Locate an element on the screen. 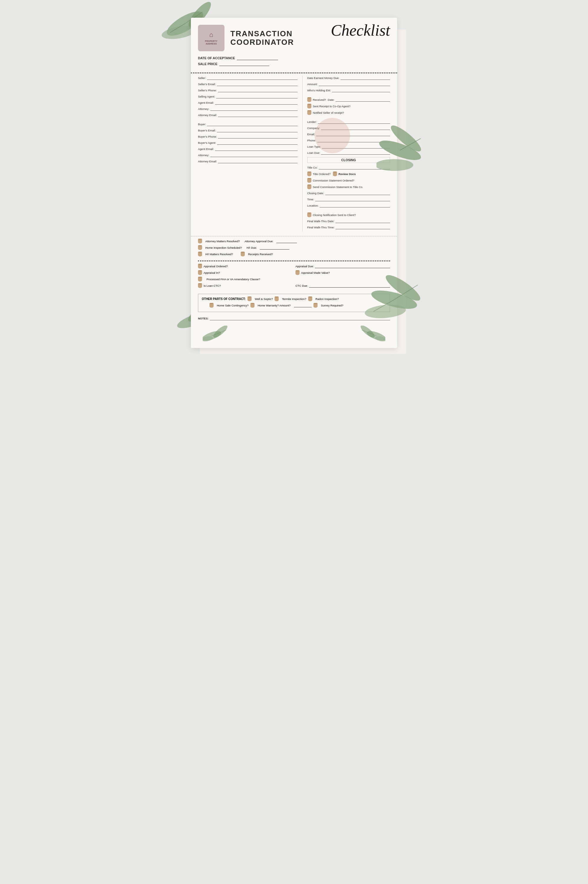  buyer-field is located at coordinates (252, 124).